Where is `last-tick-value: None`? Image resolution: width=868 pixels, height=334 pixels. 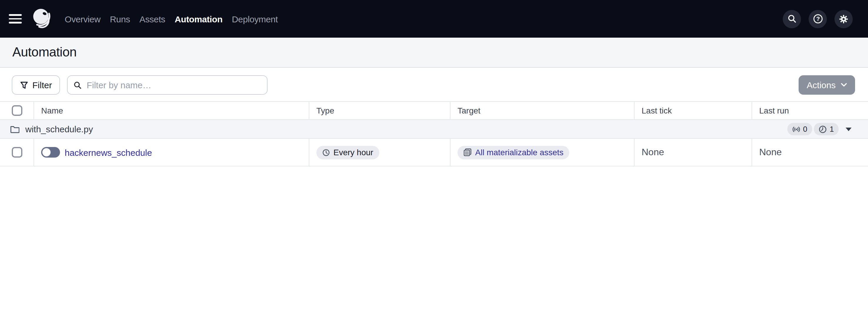 last-tick-value: None is located at coordinates (693, 152).